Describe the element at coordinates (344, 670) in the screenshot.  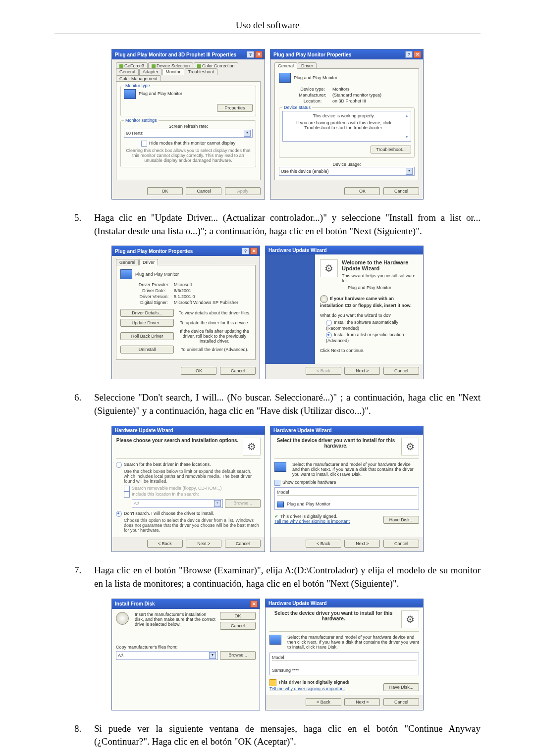
I see `model-value: Samsung ****` at that location.